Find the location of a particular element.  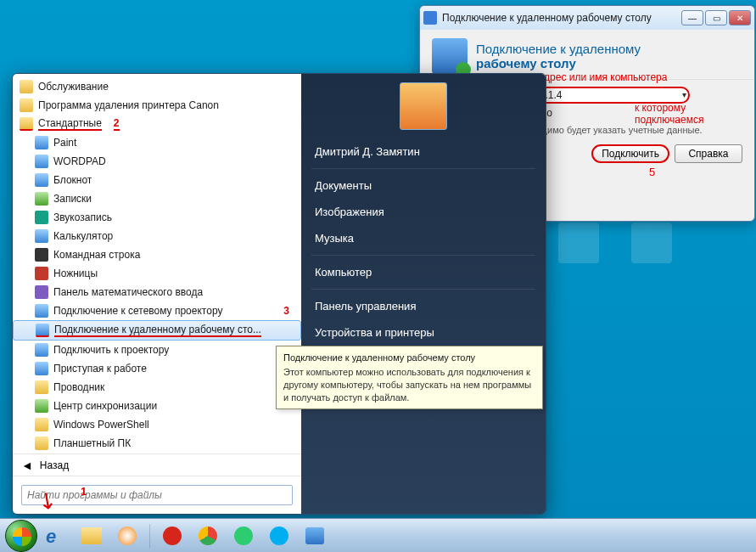

places-item: Устройства и принтеры is located at coordinates (423, 333).